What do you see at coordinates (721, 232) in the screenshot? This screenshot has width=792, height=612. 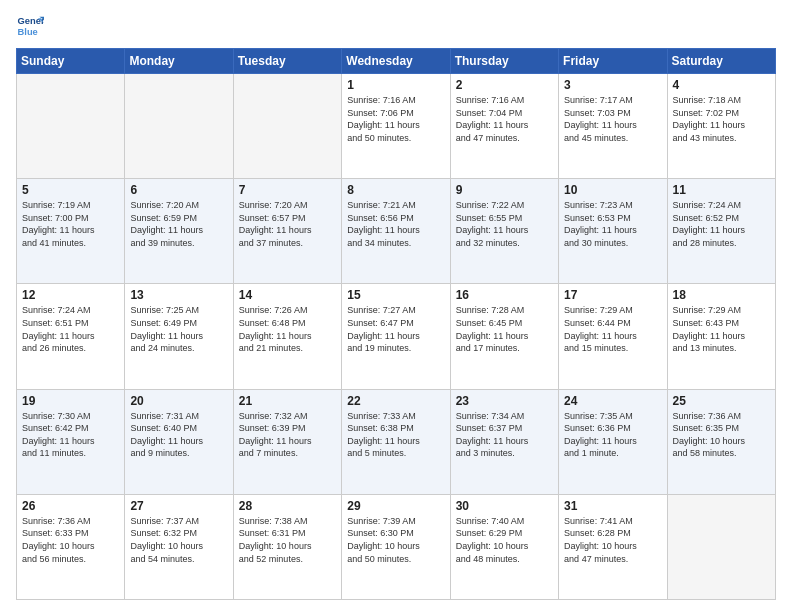 I see `calendar-cell: 11Sunrise: 7:24 AMSunset: 6:52 PMDayligh…` at bounding box center [721, 232].